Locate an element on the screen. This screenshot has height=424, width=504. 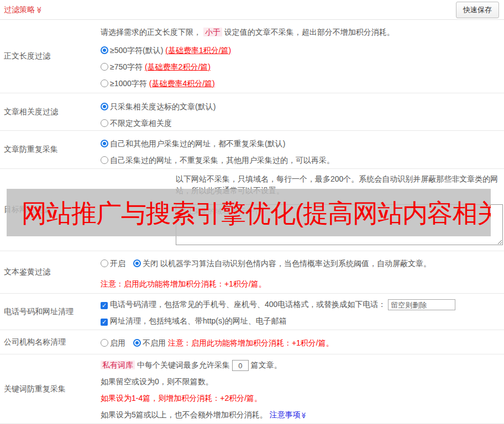
porn-filter-label: 文本鉴黄过滤 is located at coordinates (27, 272).